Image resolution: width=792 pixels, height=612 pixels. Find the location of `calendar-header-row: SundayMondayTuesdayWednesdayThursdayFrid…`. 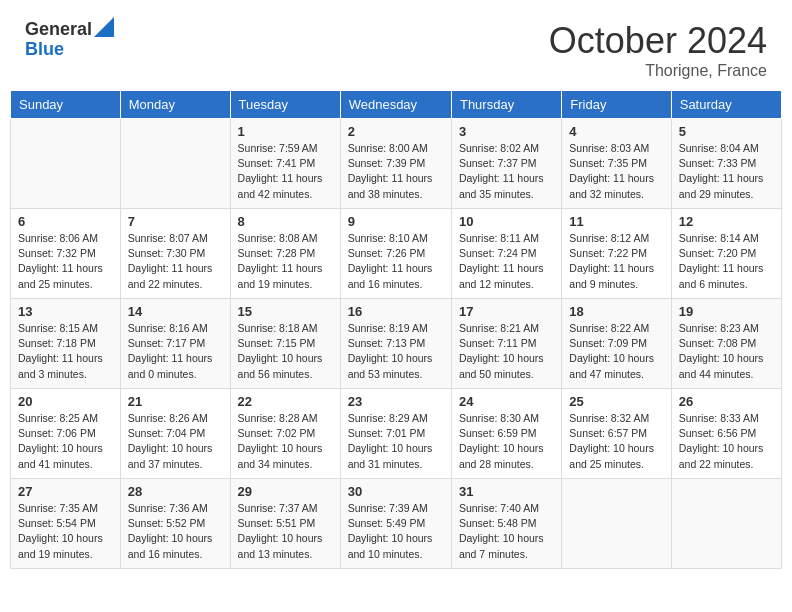

calendar-header-row: SundayMondayTuesdayWednesdayThursdayFrid… is located at coordinates (396, 105).